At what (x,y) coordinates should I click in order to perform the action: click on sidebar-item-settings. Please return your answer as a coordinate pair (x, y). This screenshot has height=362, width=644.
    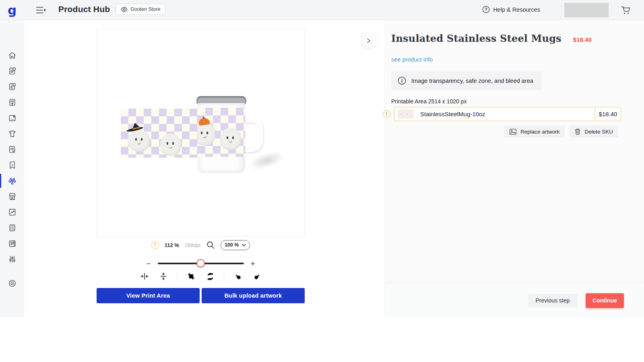
    Looking at the image, I should click on (12, 259).